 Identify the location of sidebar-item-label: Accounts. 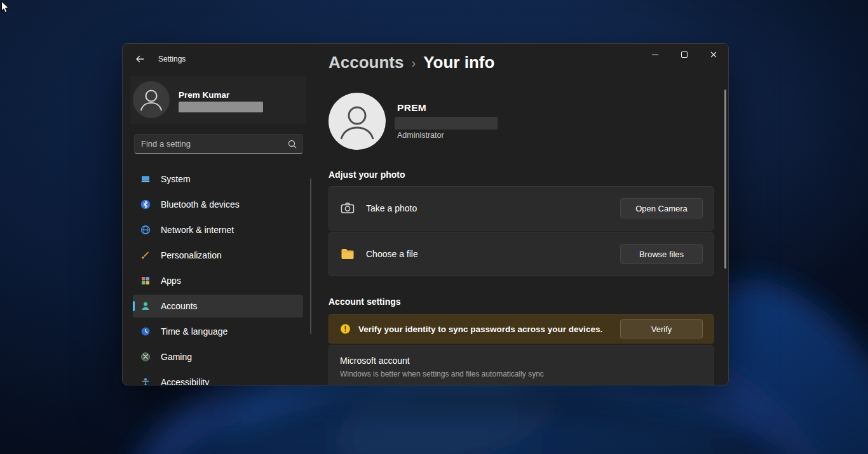
(179, 306).